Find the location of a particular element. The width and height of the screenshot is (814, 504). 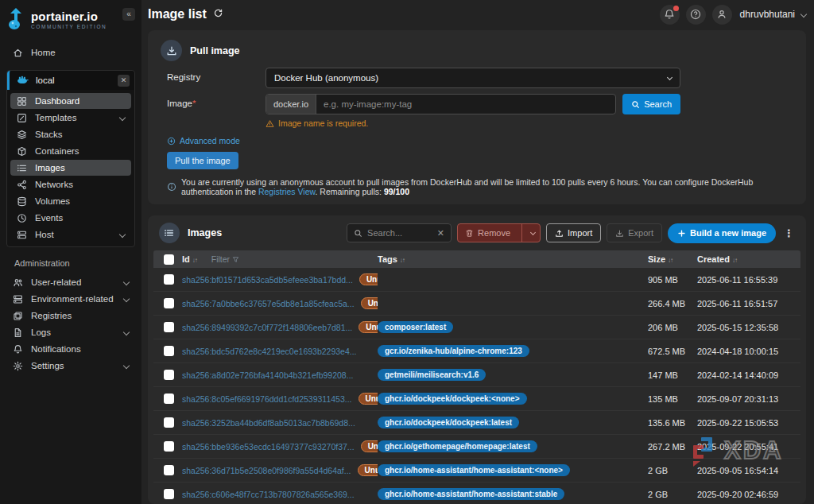

table-settings-icon: ⋮ is located at coordinates (789, 234).